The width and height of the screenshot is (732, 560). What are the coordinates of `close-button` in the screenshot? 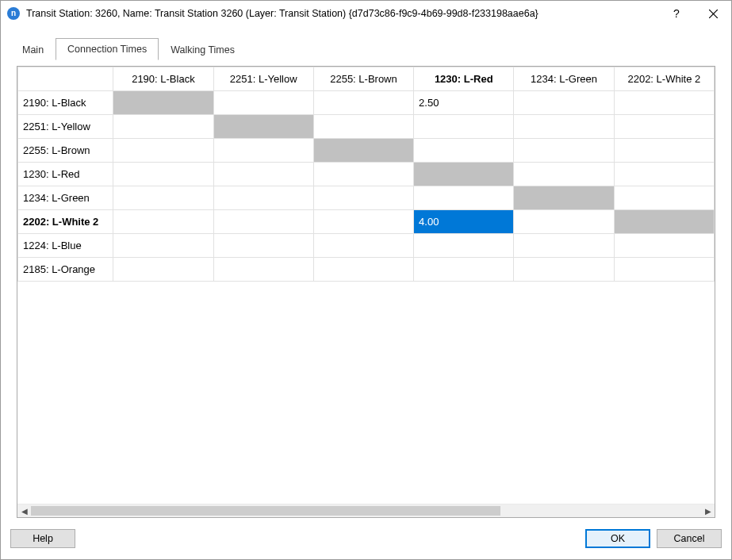 It's located at (713, 13).